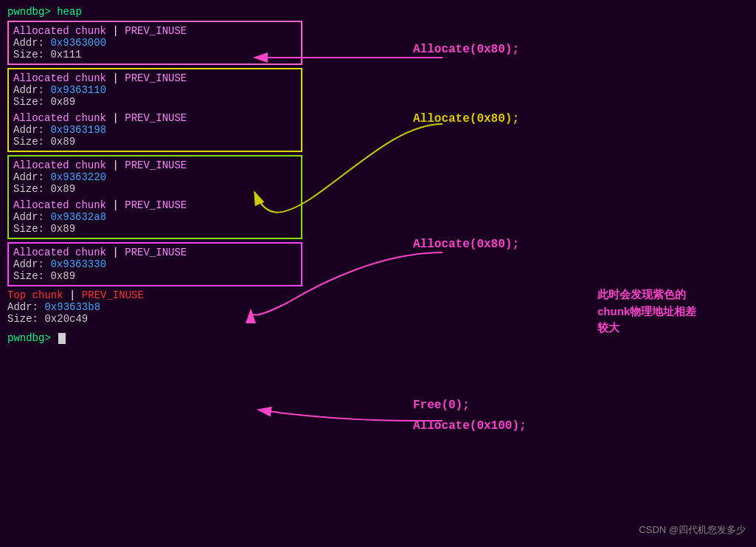  What do you see at coordinates (63, 189) in the screenshot?
I see `chunk3a-size-value: 0x89` at bounding box center [63, 189].